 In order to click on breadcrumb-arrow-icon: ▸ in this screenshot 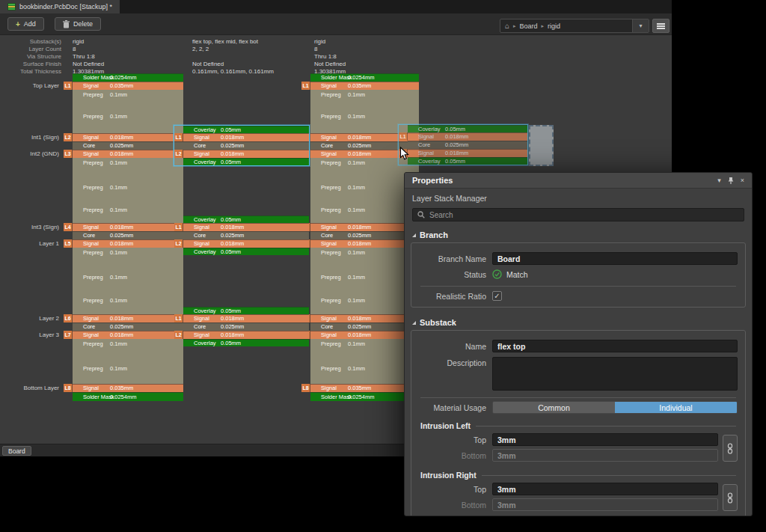, I will do `click(515, 26)`.